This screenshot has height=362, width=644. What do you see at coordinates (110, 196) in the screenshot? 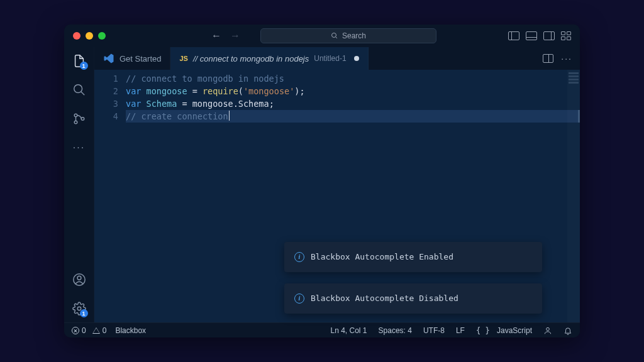
I see `line-number-gutter: 1 2 3 4` at bounding box center [110, 196].